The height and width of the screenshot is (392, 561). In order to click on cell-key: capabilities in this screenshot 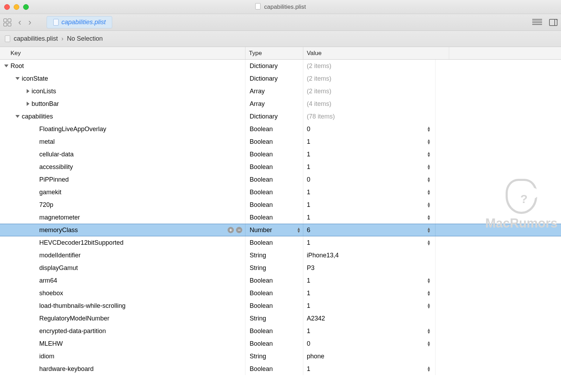, I will do `click(123, 116)`.